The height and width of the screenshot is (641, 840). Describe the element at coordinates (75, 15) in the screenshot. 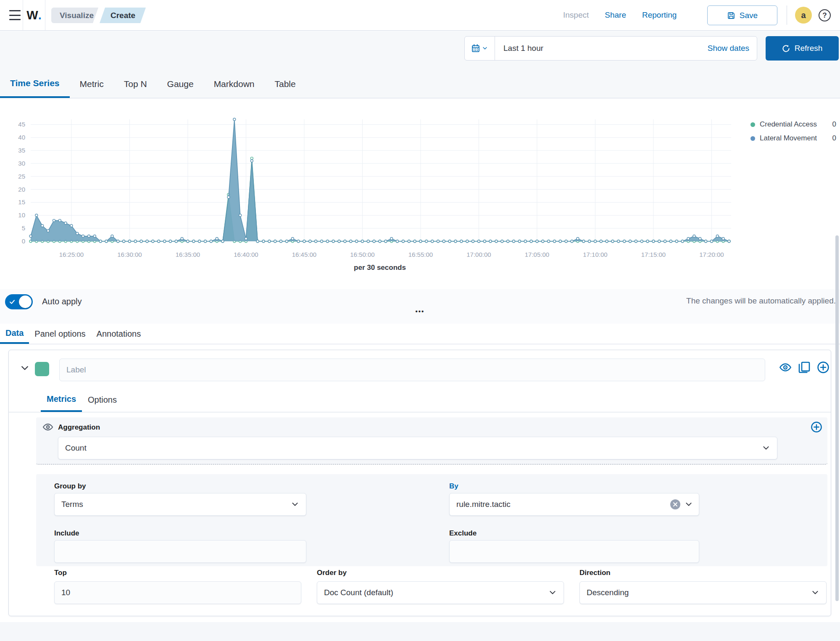

I see `breadcrumb-visualize: Visualize` at that location.